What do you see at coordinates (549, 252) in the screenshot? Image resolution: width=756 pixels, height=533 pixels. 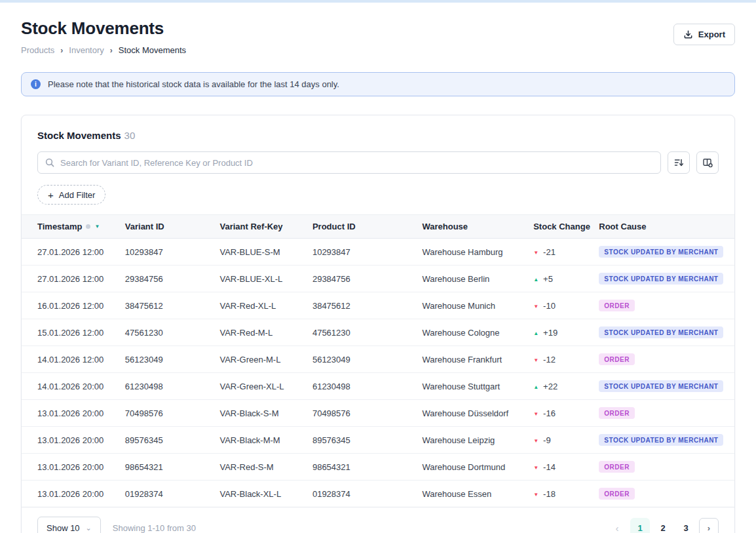 I see `change-value: -21` at bounding box center [549, 252].